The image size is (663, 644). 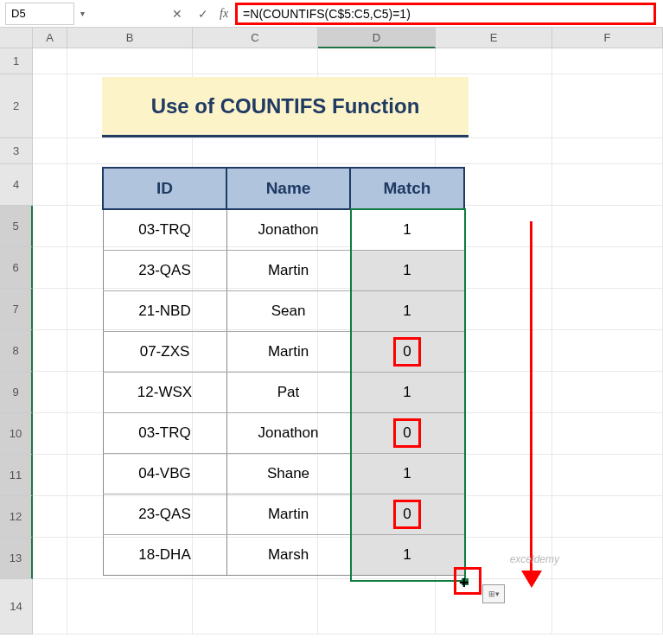 I want to click on cell-name: Marsh, so click(x=289, y=555).